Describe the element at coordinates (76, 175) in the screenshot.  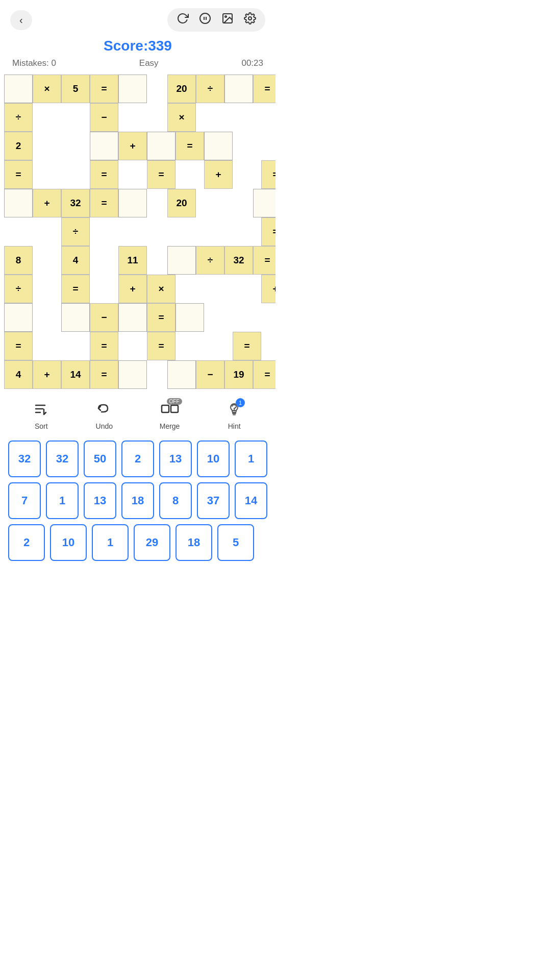
I see `cell-r4c3` at that location.